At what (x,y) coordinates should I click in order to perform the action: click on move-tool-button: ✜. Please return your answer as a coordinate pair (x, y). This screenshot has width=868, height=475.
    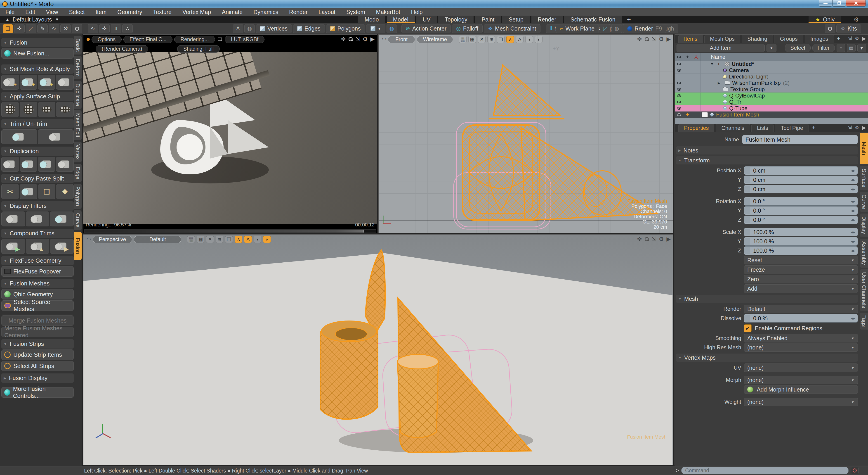
    Looking at the image, I should click on (20, 29).